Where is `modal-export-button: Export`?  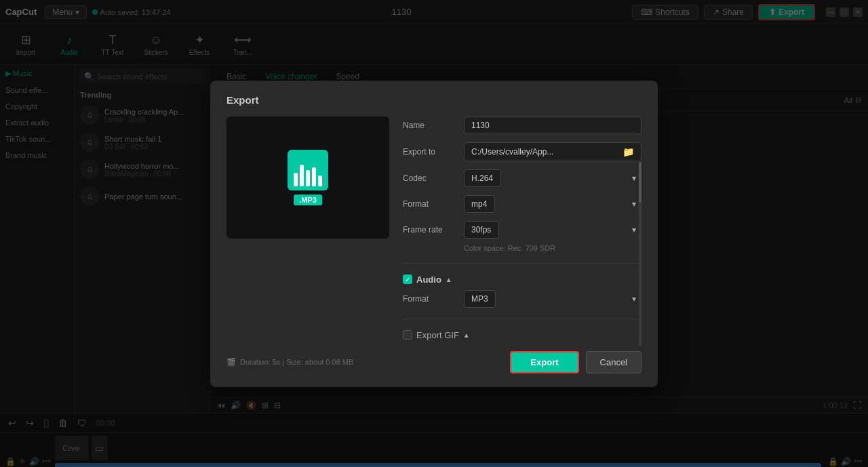 modal-export-button: Export is located at coordinates (544, 362).